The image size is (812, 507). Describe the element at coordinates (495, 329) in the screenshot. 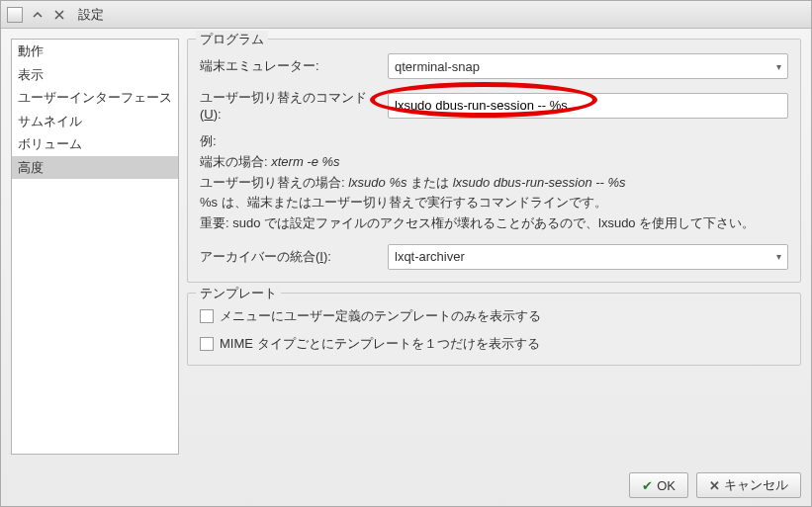

I see `group-templates: テンプレート メニューにユーザー定義のテンプレートのみを表示する MIME タイ…` at that location.